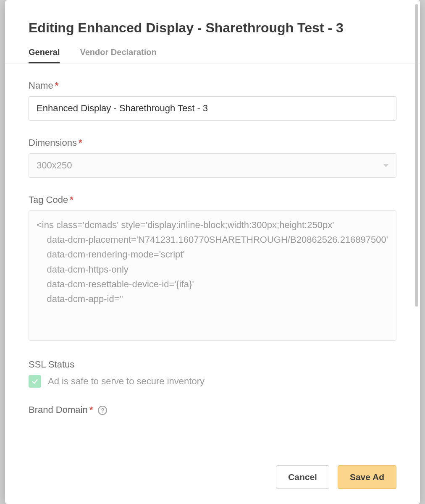 The image size is (425, 504). I want to click on dimensions-field-group: Dimensions* 300x250, so click(212, 158).